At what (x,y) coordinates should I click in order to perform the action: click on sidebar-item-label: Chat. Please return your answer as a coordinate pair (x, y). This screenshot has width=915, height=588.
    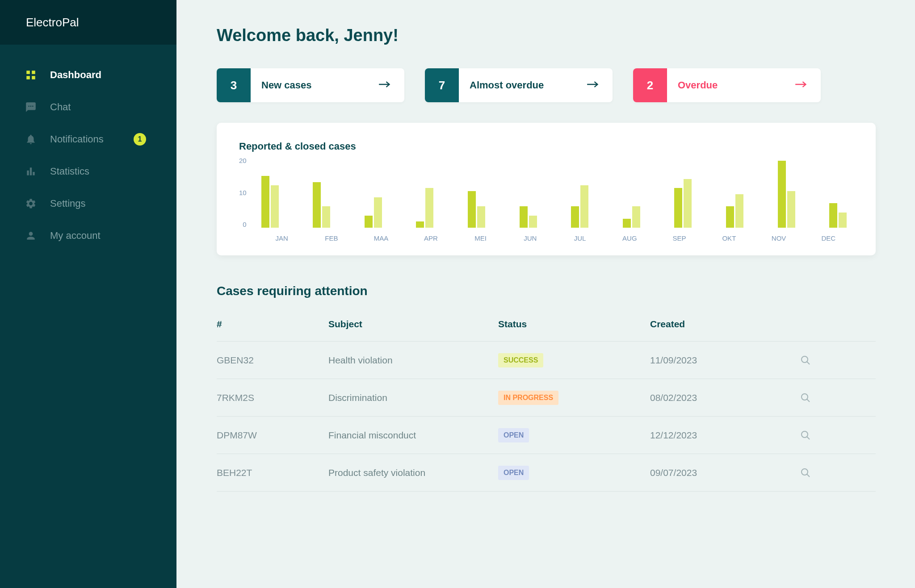
    Looking at the image, I should click on (60, 107).